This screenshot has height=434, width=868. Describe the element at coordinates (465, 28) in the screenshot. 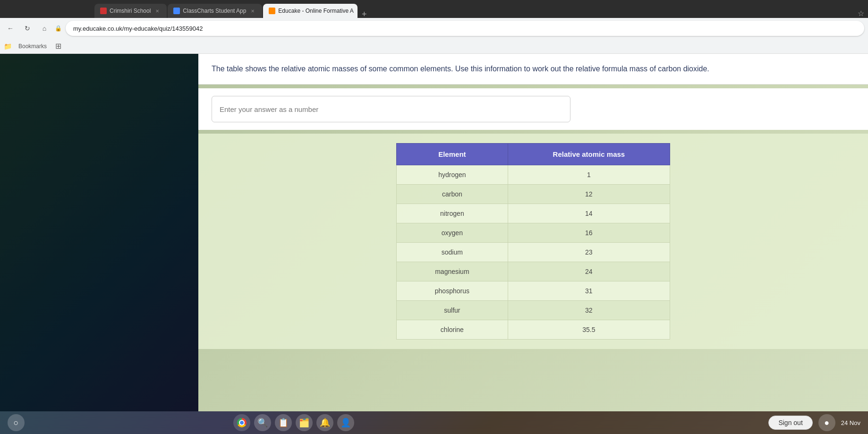

I see `address-input` at that location.